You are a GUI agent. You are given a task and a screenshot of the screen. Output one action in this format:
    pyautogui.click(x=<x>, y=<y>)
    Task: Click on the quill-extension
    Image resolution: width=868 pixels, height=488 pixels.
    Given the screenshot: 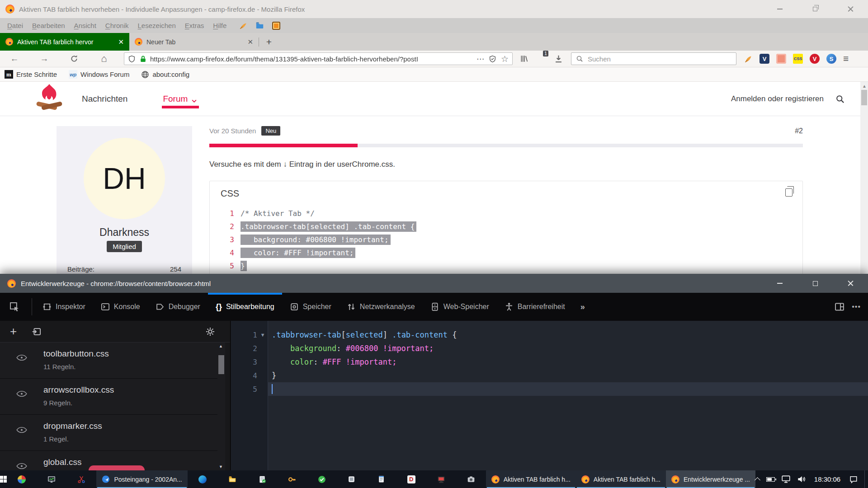 What is the action you would take?
    pyautogui.click(x=748, y=59)
    